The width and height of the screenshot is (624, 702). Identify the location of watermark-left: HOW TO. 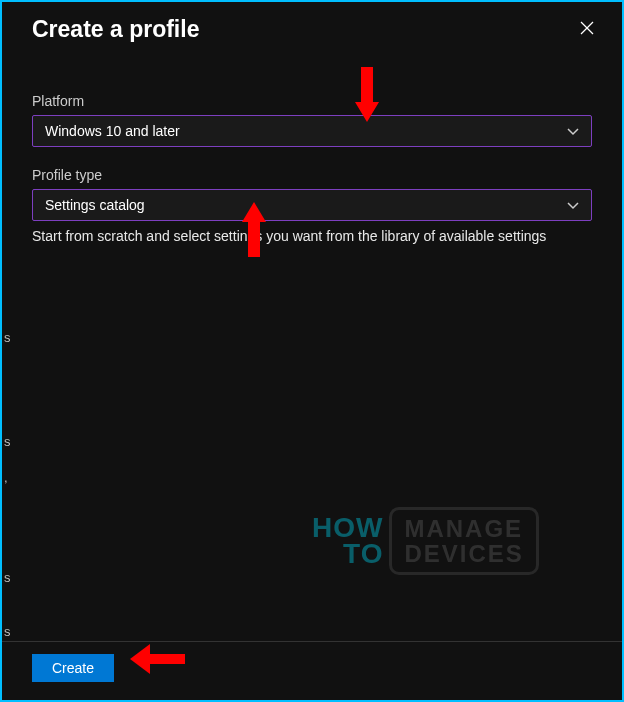
(348, 542).